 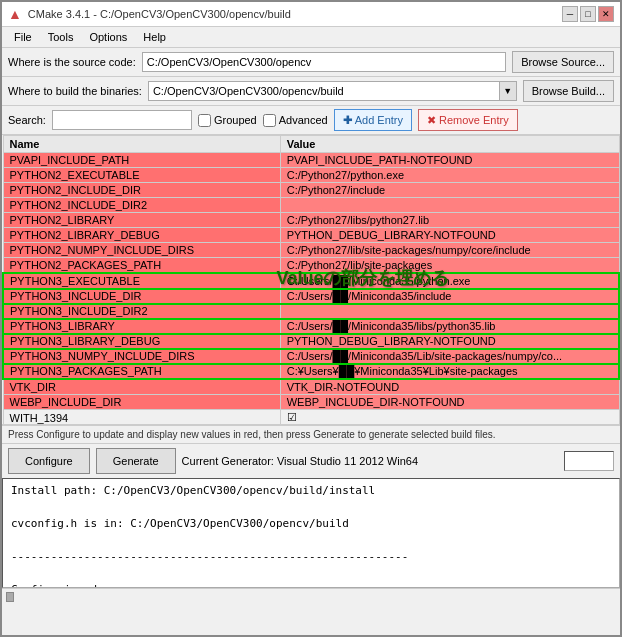 I want to click on table-row: PYTHON2_EXECUTABLEC:/Python27/python.exe, so click(x=311, y=176).